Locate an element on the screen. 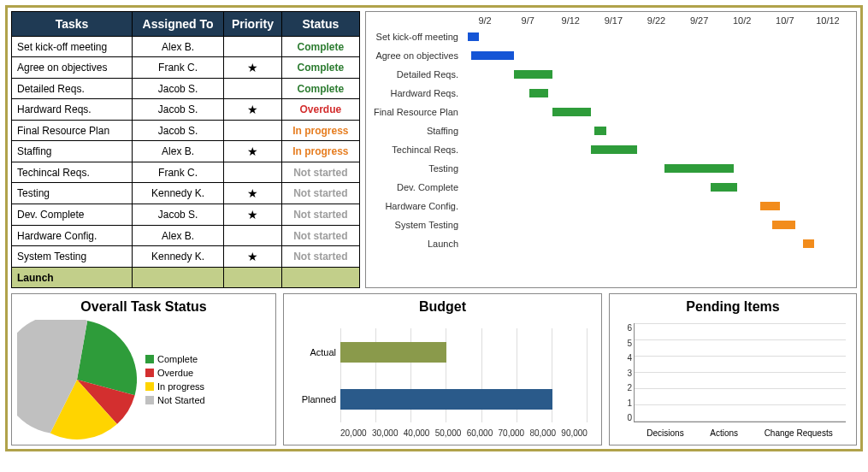 The width and height of the screenshot is (868, 472). col-priority: Priority is located at coordinates (253, 24).